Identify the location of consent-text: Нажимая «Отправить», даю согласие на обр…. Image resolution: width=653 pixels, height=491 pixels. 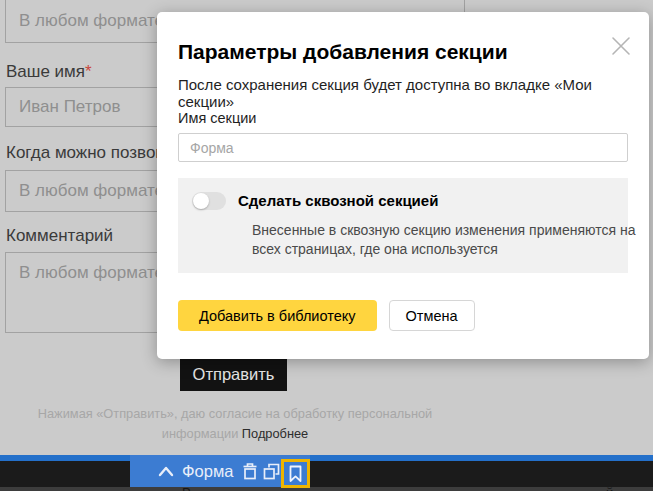
(235, 424).